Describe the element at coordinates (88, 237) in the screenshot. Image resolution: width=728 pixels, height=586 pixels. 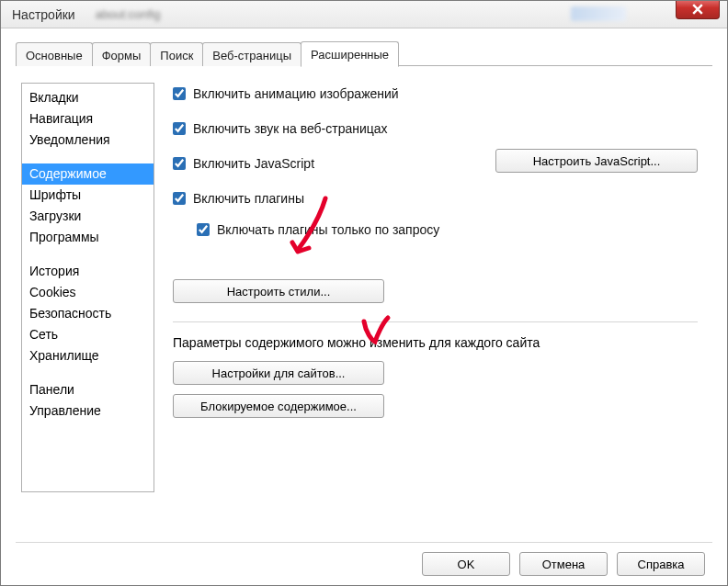
I see `sidebar-item-programs: Программы` at that location.